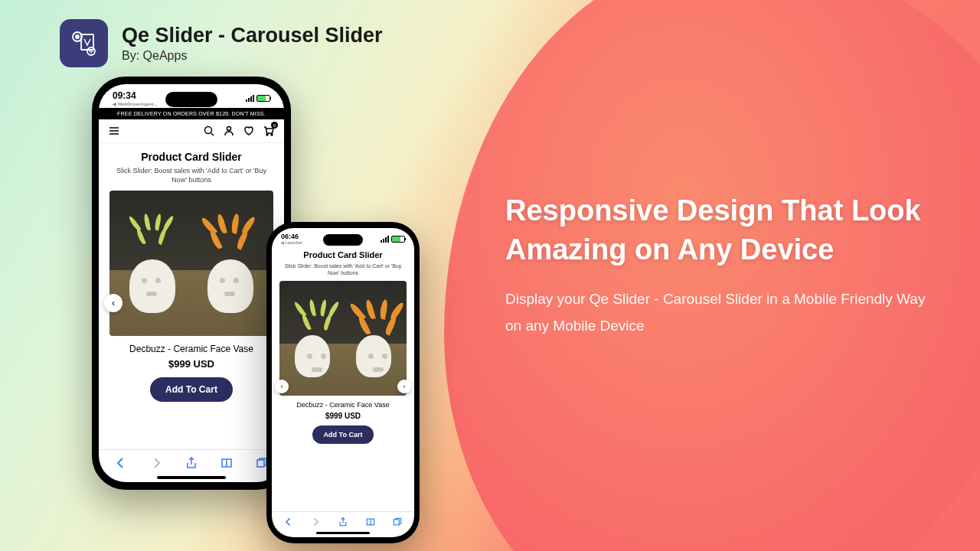 The height and width of the screenshot is (551, 980). I want to click on search-icon, so click(209, 131).